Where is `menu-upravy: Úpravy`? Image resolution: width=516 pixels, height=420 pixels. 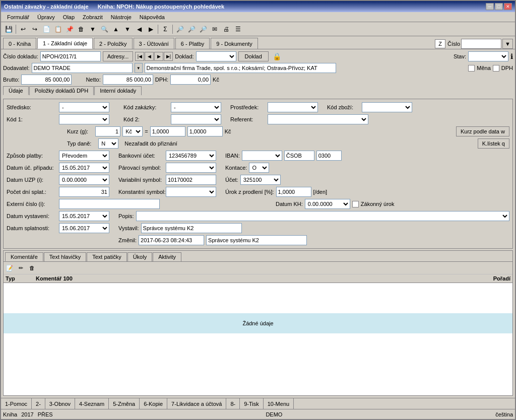
menu-upravy: Úpravy is located at coordinates (46, 17).